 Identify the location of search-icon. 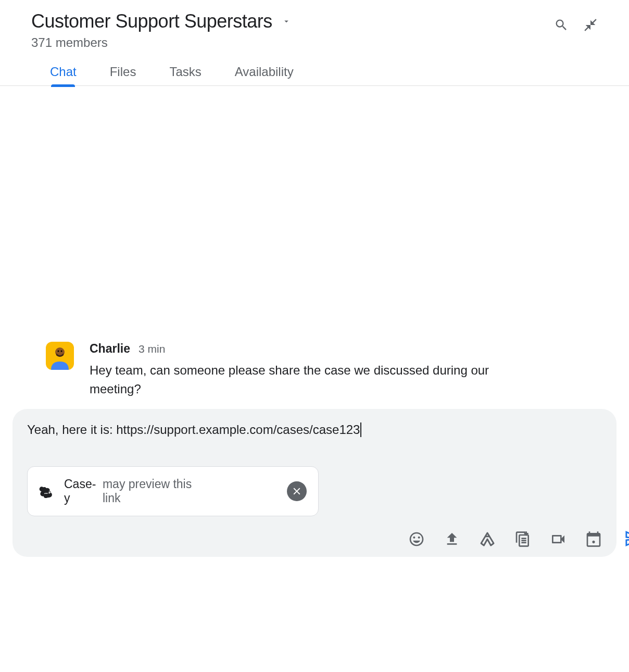
(561, 25).